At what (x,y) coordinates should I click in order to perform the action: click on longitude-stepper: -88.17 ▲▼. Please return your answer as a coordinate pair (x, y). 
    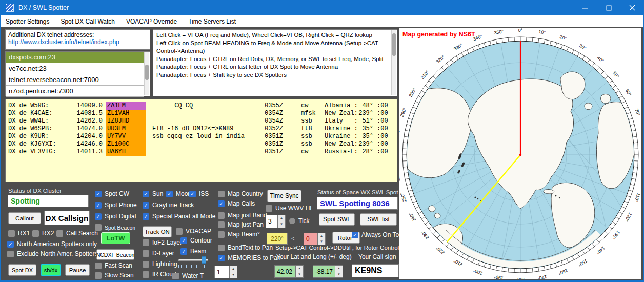
    Looking at the image, I should click on (328, 272).